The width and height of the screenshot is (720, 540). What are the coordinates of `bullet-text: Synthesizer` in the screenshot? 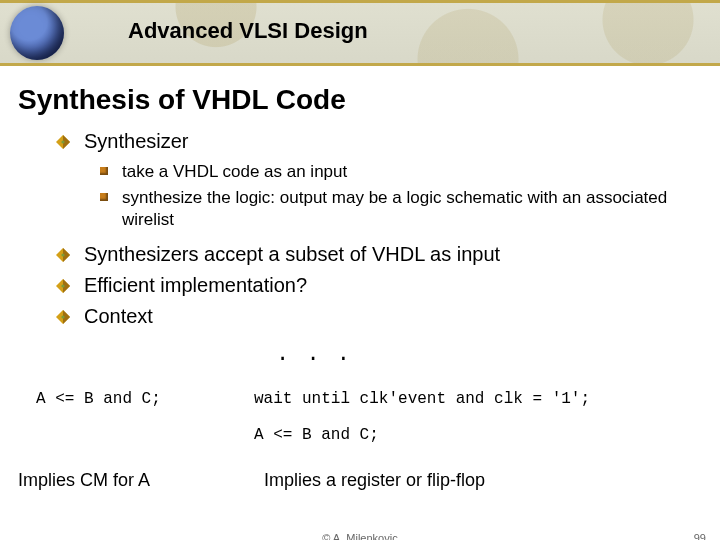 It's located at (136, 141).